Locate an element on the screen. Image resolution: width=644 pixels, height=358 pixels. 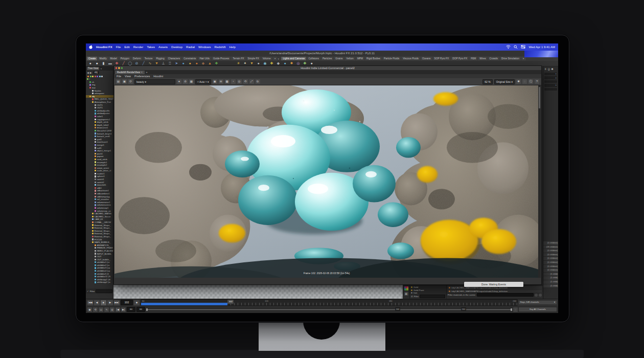
materials-filter-input is located at coordinates (432, 297).